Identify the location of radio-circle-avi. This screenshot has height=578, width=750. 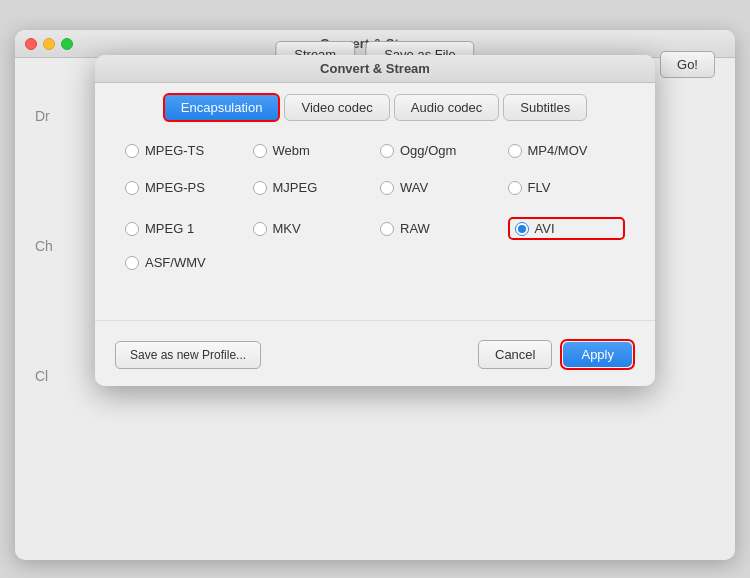
(522, 229).